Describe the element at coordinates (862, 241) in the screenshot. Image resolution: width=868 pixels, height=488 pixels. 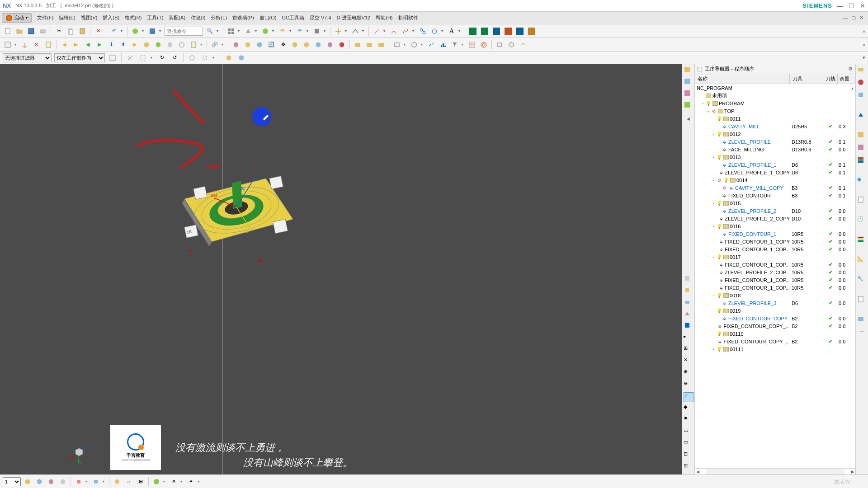
I see `rt-rainbow-icon` at that location.